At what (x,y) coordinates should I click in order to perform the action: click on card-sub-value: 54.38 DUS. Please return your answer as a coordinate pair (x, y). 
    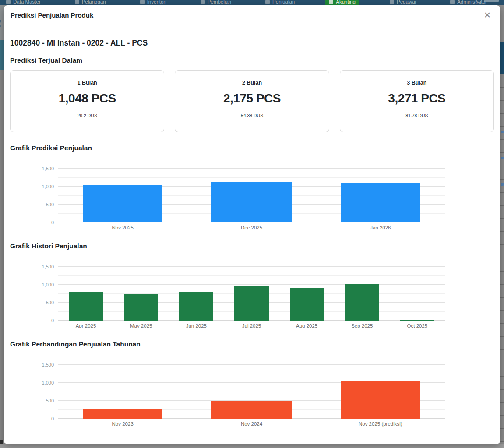
    Looking at the image, I should click on (252, 116).